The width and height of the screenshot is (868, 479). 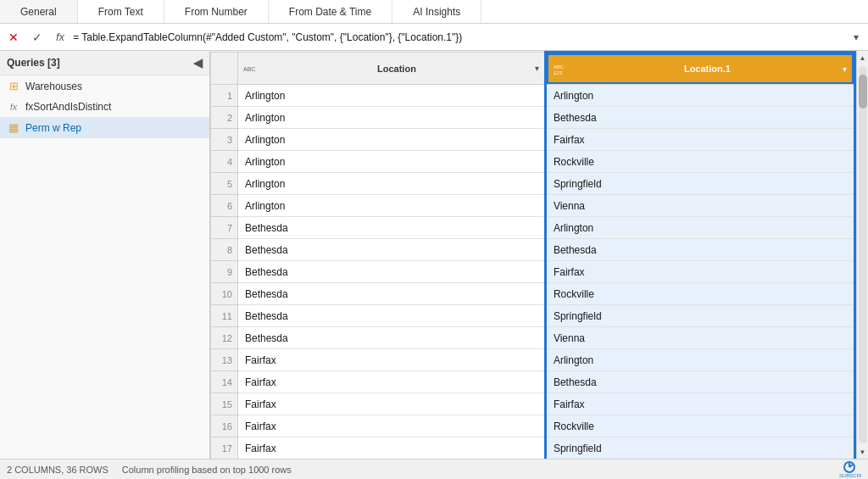 What do you see at coordinates (533, 96) in the screenshot?
I see `table-row: 1ArlingtonArlington` at bounding box center [533, 96].